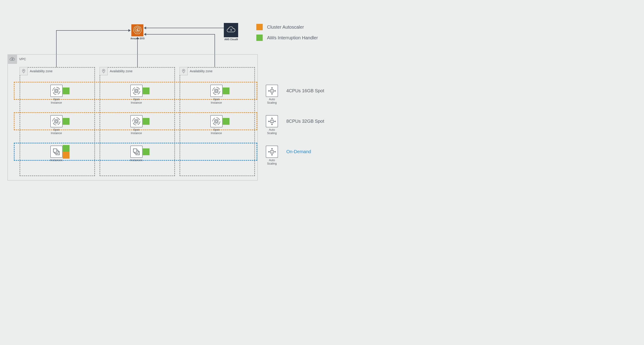 The height and width of the screenshot is (345, 644). What do you see at coordinates (216, 125) in the screenshot?
I see `spot-instance-az3-row2: Spot Instance` at bounding box center [216, 125].